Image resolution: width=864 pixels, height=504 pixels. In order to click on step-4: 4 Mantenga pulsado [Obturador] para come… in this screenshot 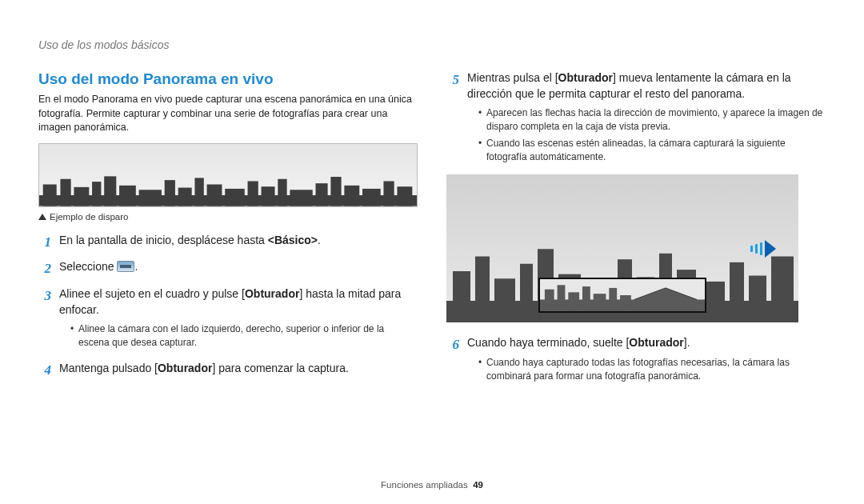, I will do `click(228, 370)`.